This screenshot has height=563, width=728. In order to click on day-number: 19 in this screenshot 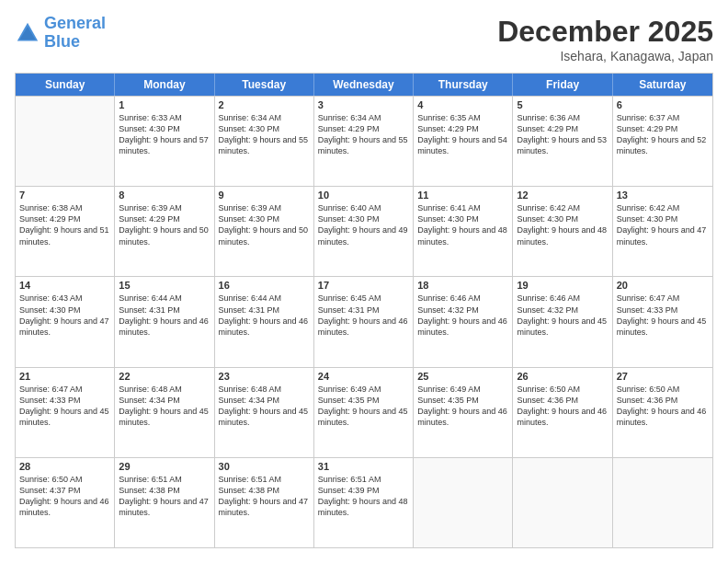, I will do `click(563, 285)`.